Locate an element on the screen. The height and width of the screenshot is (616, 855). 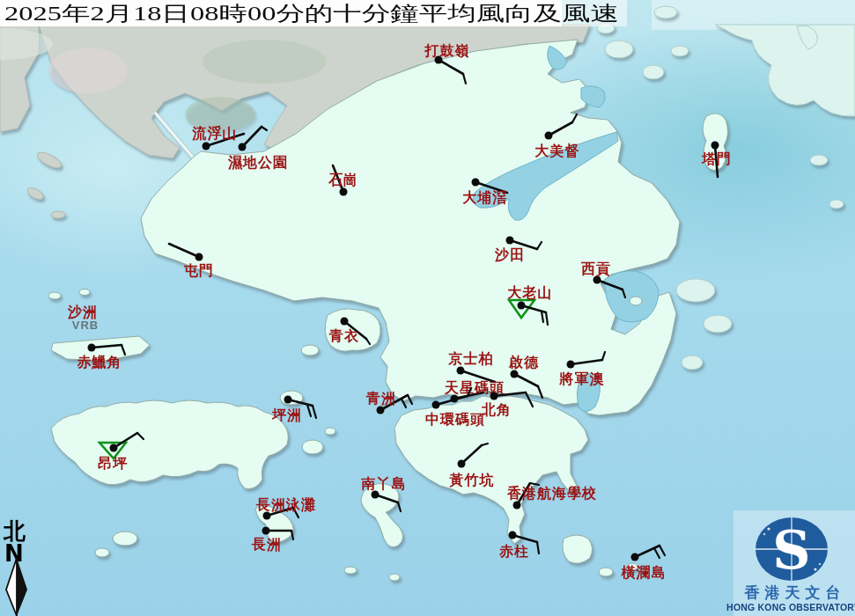
north-label-letter: N is located at coordinates (14, 554).